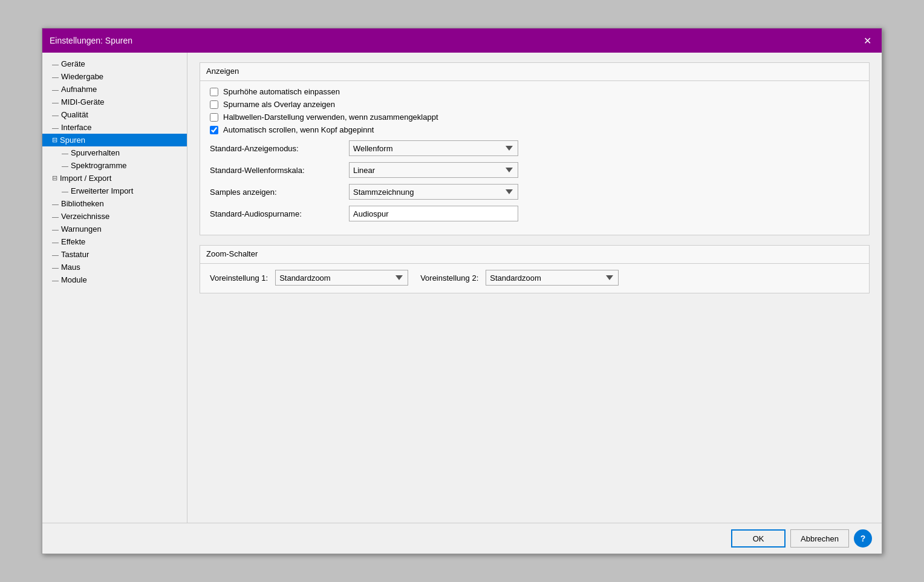  I want to click on tree-prefix-spurverhalten: —, so click(65, 153).